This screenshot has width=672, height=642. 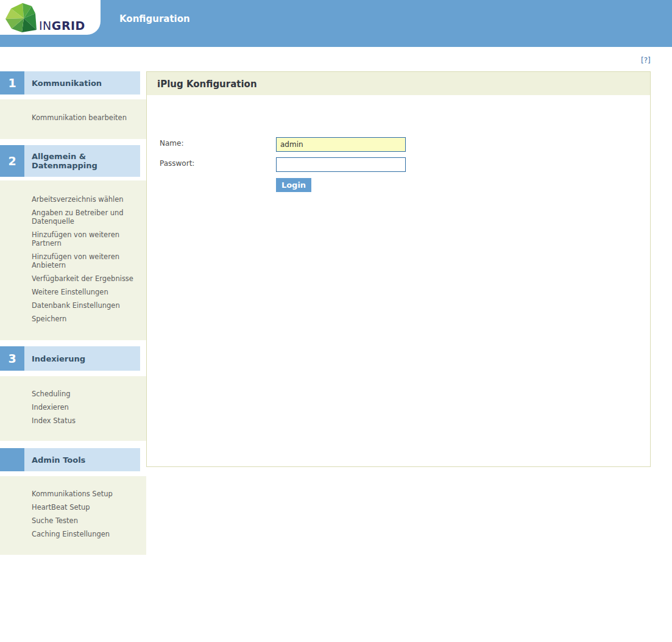 What do you see at coordinates (70, 358) in the screenshot?
I see `sidebar-section-header-indexierung: 3 Indexierung` at bounding box center [70, 358].